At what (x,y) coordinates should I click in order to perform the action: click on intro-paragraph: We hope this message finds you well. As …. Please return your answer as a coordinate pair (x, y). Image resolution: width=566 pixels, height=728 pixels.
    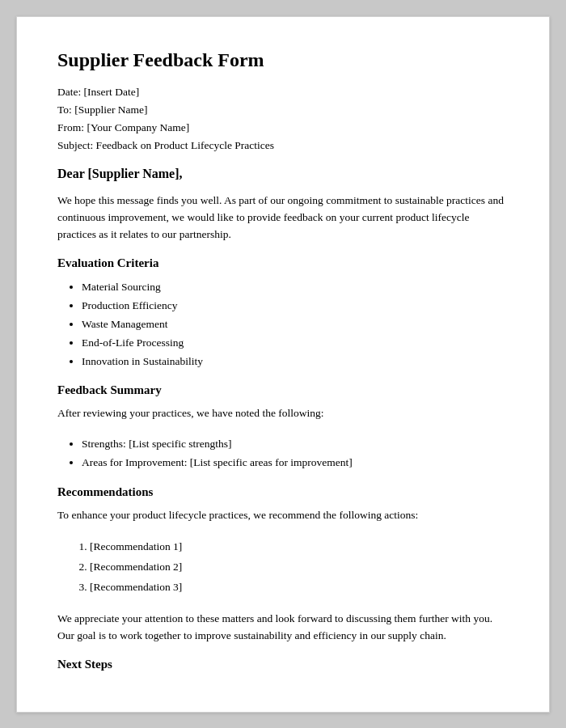
    Looking at the image, I should click on (283, 218).